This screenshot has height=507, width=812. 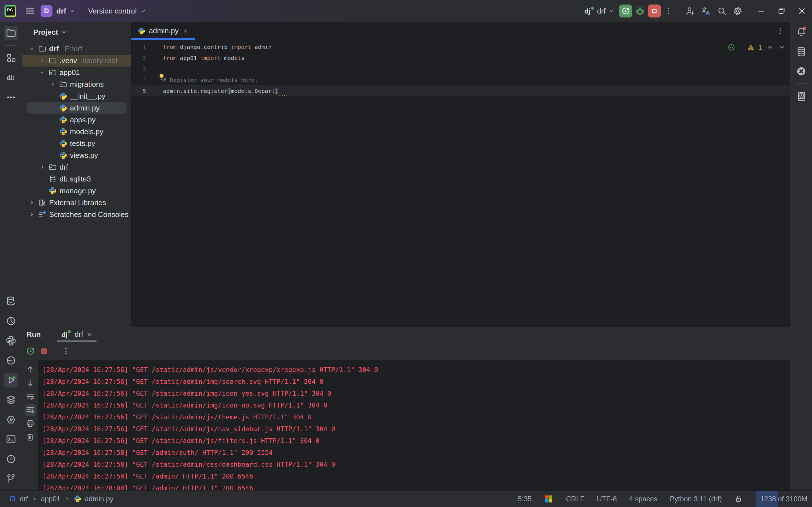 I want to click on line-separator: CRLF, so click(x=575, y=499).